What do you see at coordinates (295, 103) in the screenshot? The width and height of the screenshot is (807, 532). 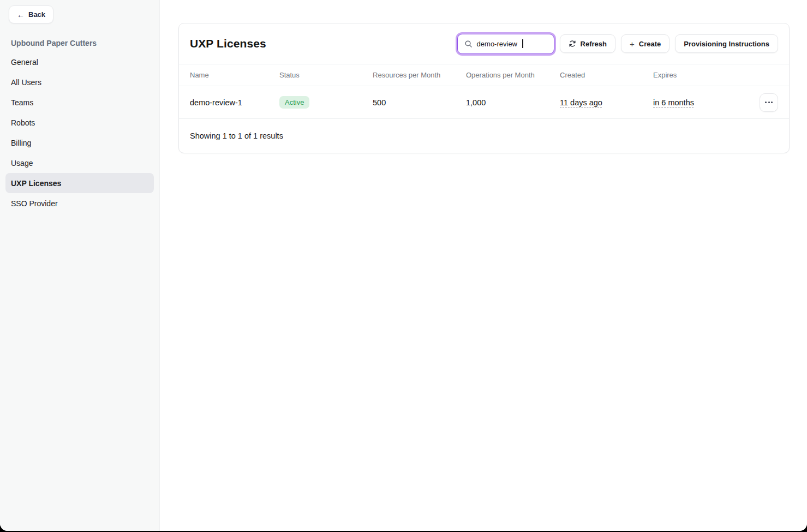 I see `status-badge: Active` at bounding box center [295, 103].